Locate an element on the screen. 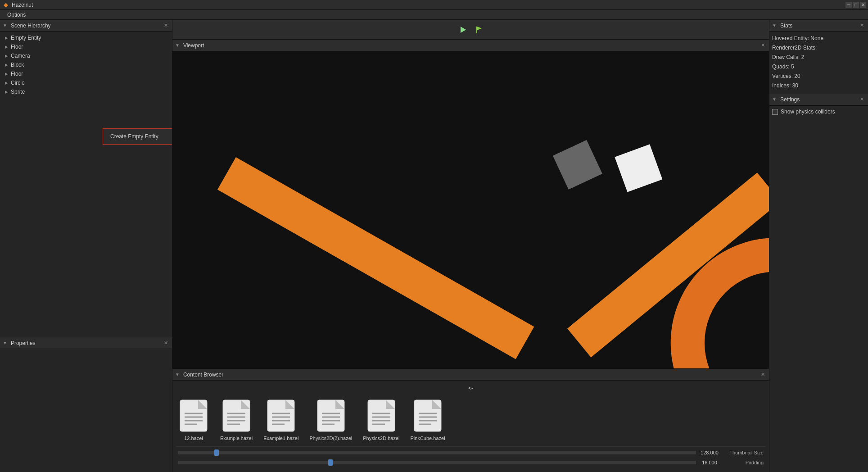 The width and height of the screenshot is (868, 472). viewport-close-button: ✕ is located at coordinates (763, 45).